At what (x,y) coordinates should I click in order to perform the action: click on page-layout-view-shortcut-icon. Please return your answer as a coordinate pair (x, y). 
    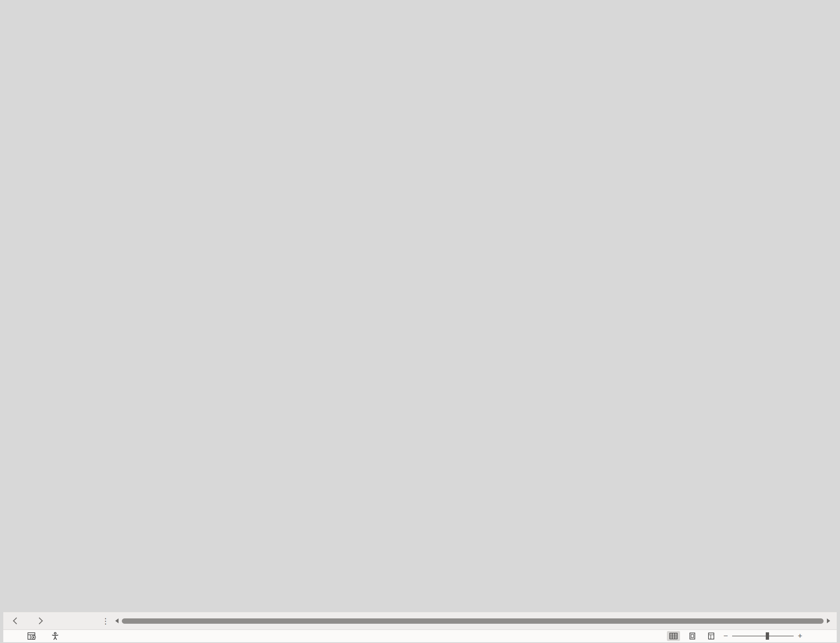
    Looking at the image, I should click on (692, 636).